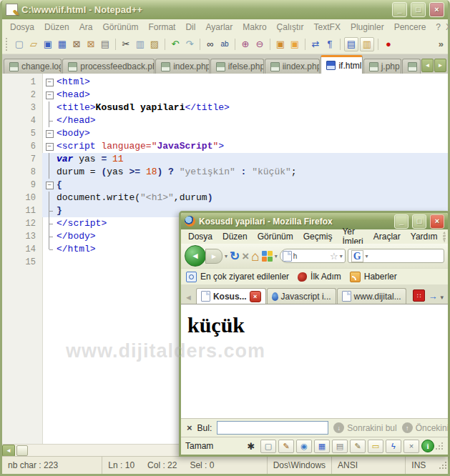 The image size is (450, 476). I want to click on ff-menu-g-r-n-m: Görünüm, so click(275, 237).